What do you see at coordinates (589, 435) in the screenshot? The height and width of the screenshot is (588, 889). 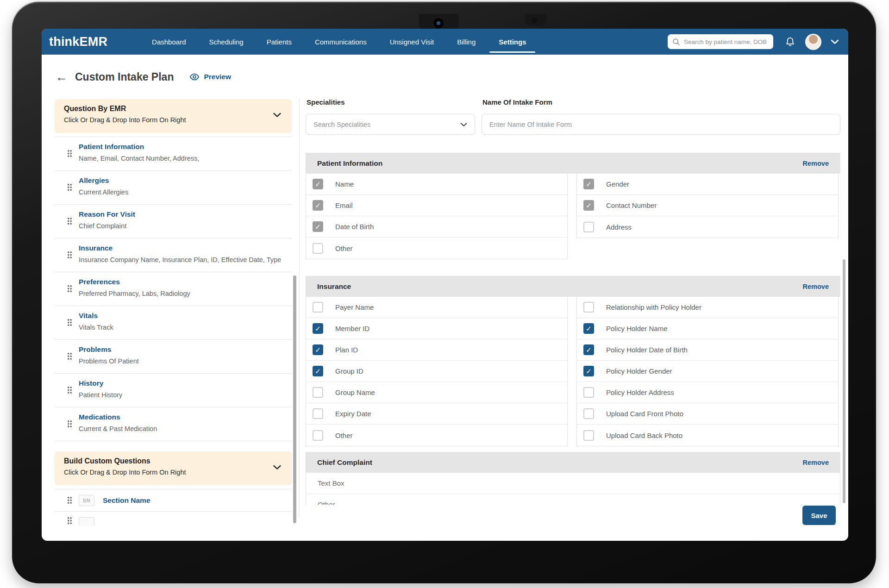 I see `checkbox-upload-card-back-photo` at bounding box center [589, 435].